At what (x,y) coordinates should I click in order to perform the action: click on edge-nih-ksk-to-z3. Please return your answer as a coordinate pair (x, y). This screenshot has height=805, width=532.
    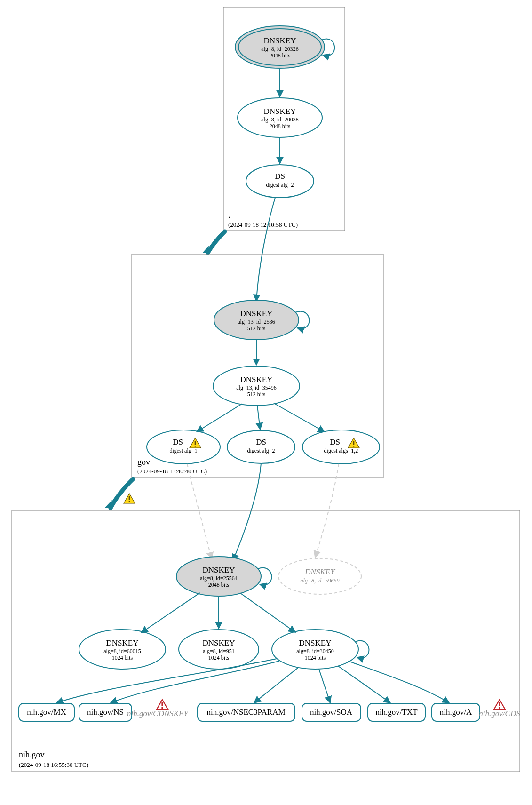
    Looking at the image, I should click on (268, 613).